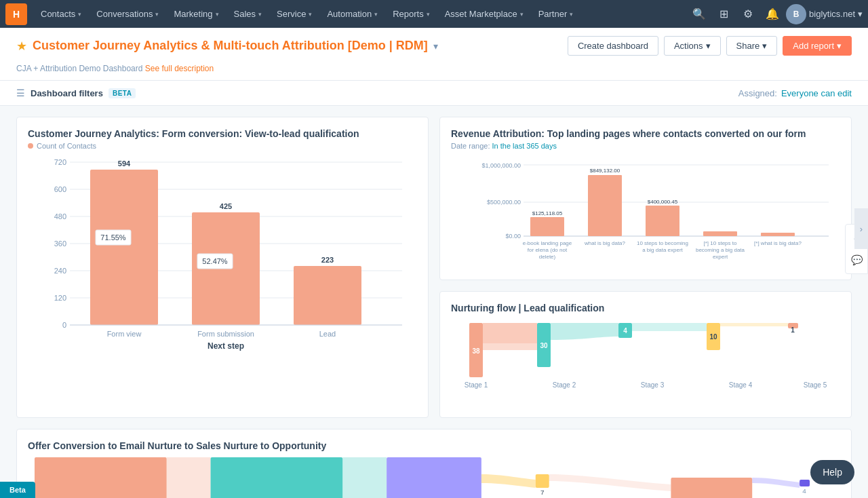 This screenshot has width=868, height=498. What do you see at coordinates (699, 14) in the screenshot?
I see `search-button: 🔍` at bounding box center [699, 14].